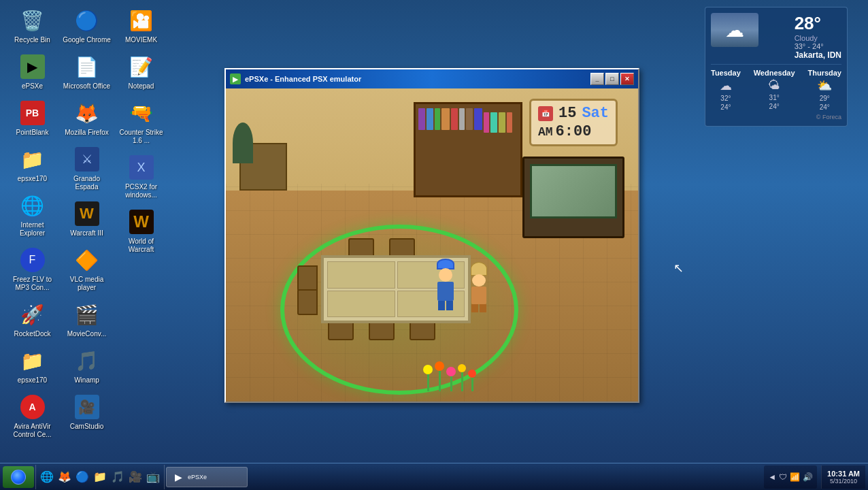 The width and height of the screenshot is (868, 490). What do you see at coordinates (141, 167) in the screenshot?
I see `pcsx2-icon: X` at bounding box center [141, 167].